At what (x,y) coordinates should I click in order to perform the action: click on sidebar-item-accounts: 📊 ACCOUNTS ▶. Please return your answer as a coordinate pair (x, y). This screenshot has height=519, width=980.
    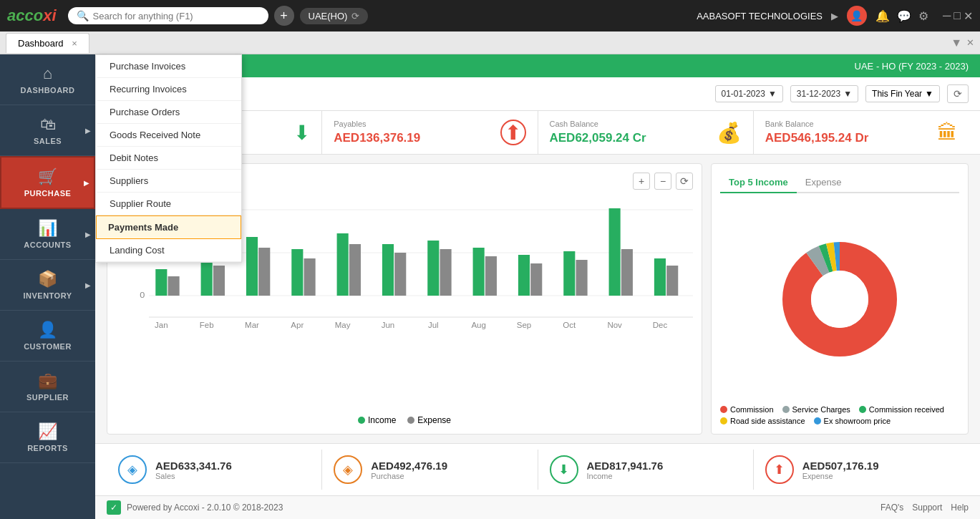
    Looking at the image, I should click on (47, 235).